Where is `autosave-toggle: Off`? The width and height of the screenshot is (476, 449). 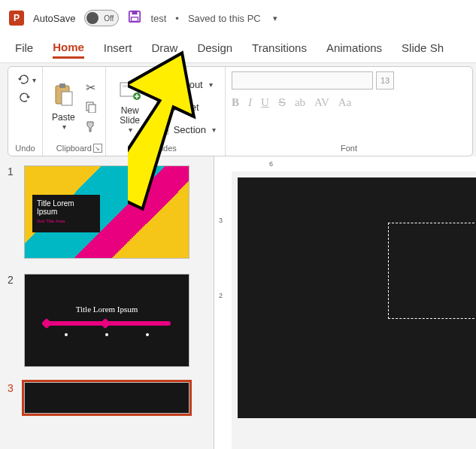
autosave-toggle: Off is located at coordinates (102, 18).